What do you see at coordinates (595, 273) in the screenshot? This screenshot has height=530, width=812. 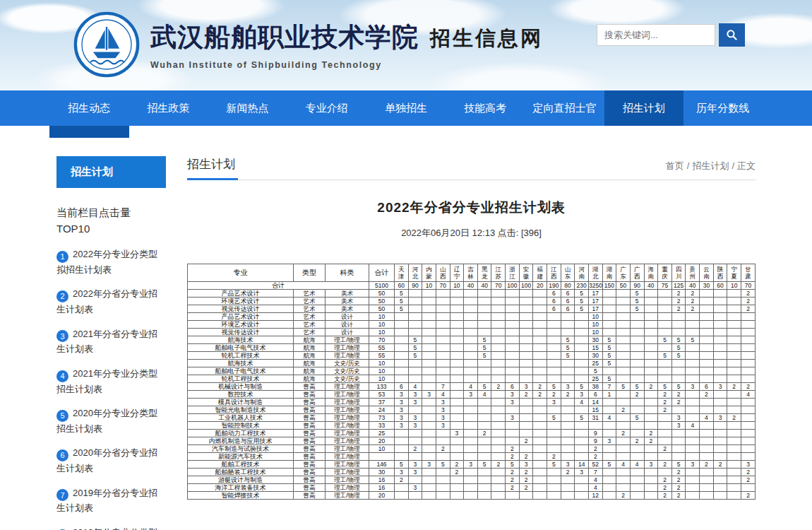 I see `column-header-province: 湖北` at bounding box center [595, 273].